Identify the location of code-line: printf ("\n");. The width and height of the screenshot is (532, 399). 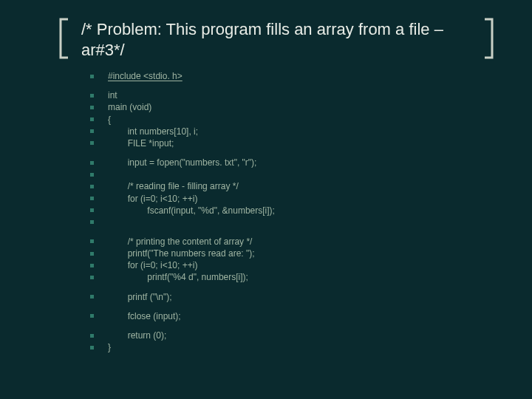
(291, 297).